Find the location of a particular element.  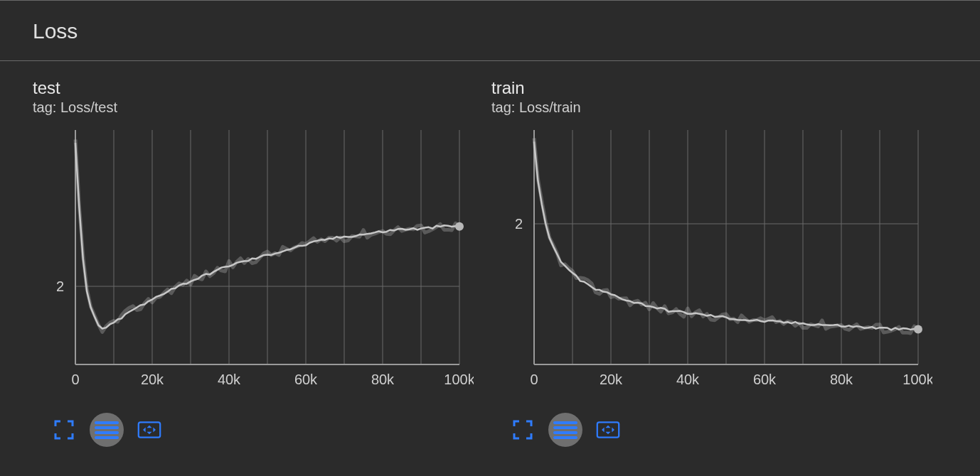

chart-title: train is located at coordinates (721, 88).